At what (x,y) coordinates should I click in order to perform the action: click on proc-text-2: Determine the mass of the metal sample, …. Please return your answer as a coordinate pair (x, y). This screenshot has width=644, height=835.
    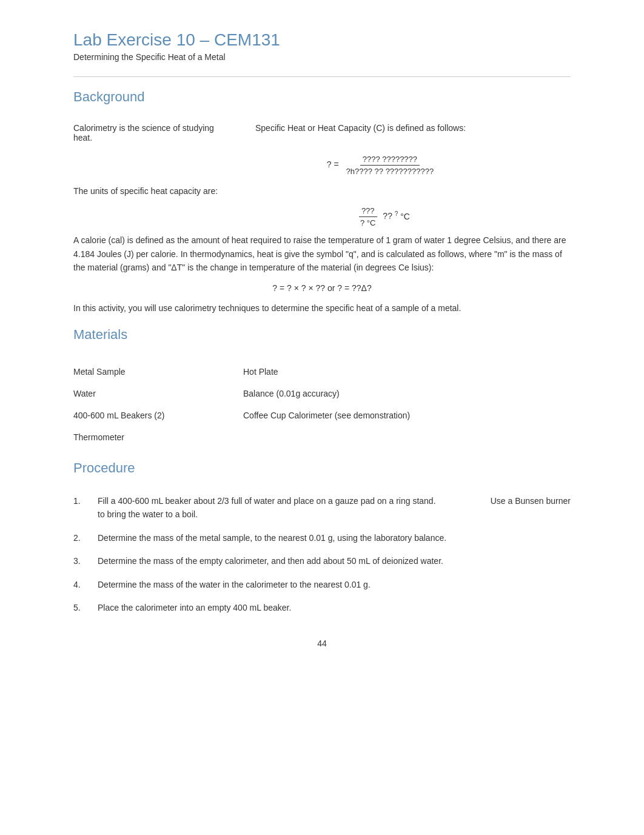
    Looking at the image, I should click on (280, 538).